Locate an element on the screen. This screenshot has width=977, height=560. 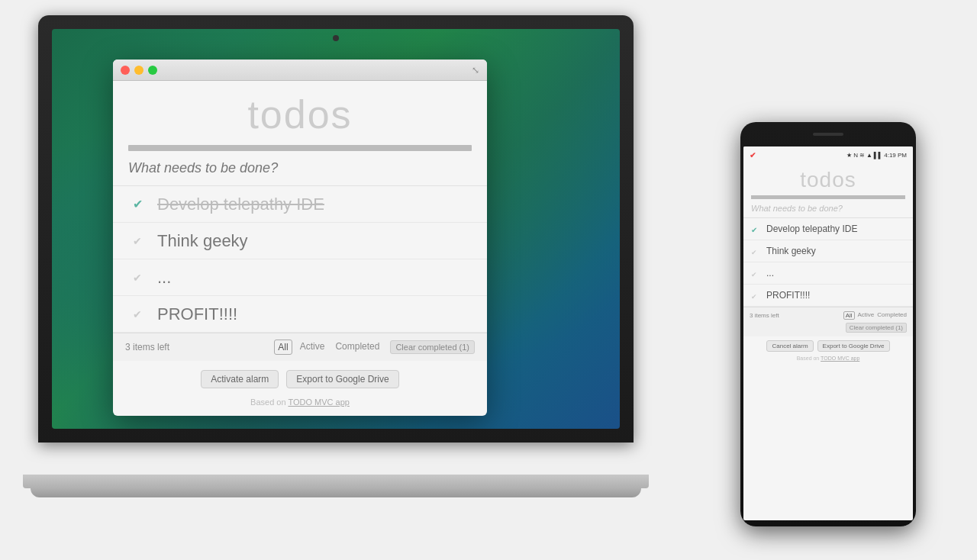
phone-based-on: Based on TODO MVC app is located at coordinates (828, 360).